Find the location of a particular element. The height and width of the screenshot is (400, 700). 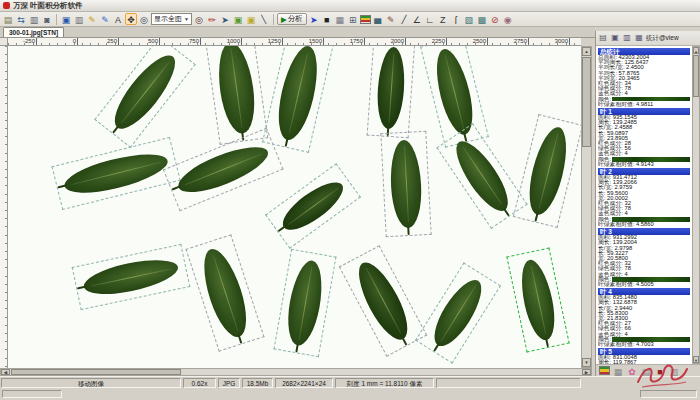

analyze-button: ▶分析 is located at coordinates (292, 19).